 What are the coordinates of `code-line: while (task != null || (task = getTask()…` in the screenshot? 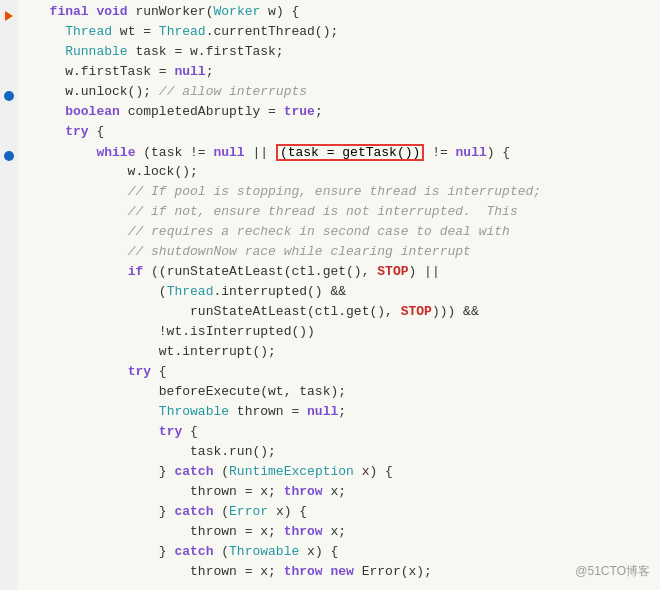 It's located at (341, 154).